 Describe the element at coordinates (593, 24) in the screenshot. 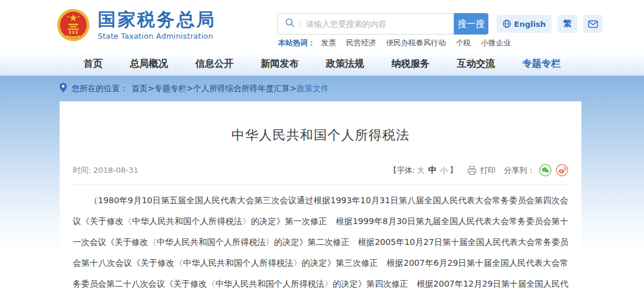

I see `mail-button` at that location.